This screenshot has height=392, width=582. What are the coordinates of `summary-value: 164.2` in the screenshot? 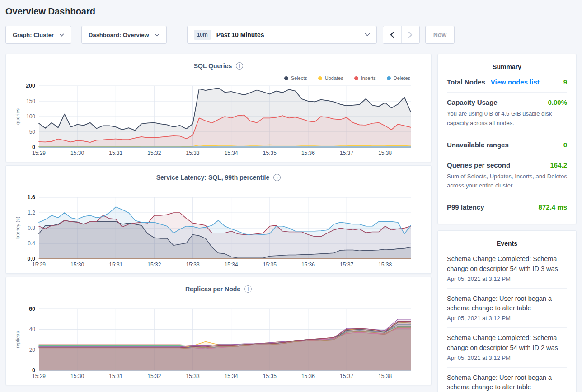 It's located at (559, 165).